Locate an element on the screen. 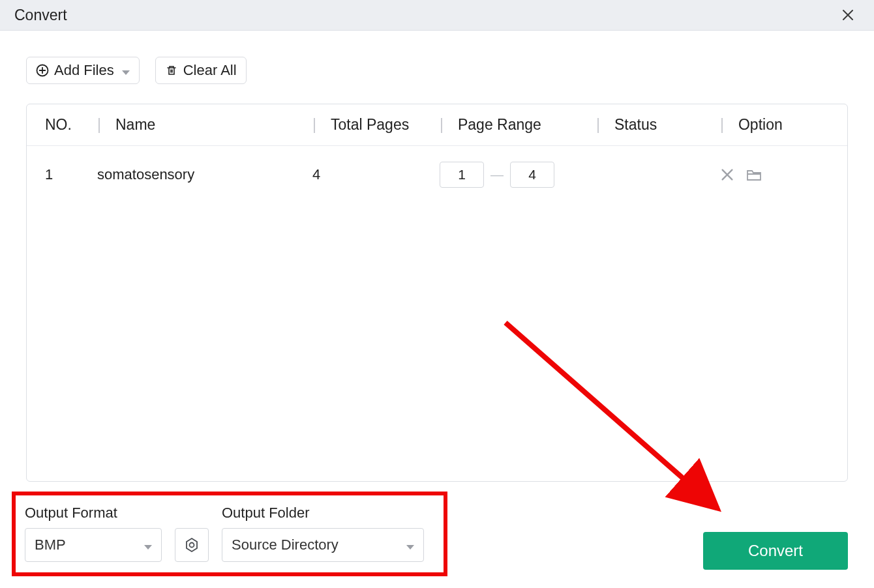  output-folder-value: Source Directory is located at coordinates (285, 545).